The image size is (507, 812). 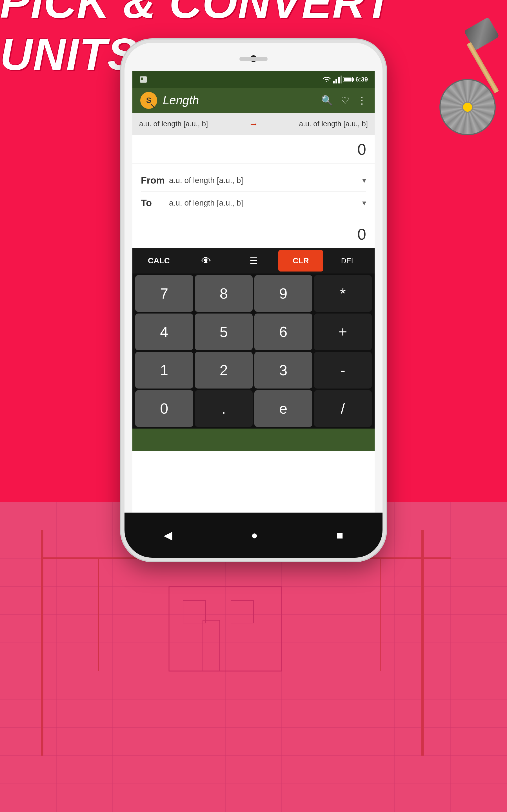 I want to click on to-value: a.u. of length [a.u., b], so click(x=266, y=203).